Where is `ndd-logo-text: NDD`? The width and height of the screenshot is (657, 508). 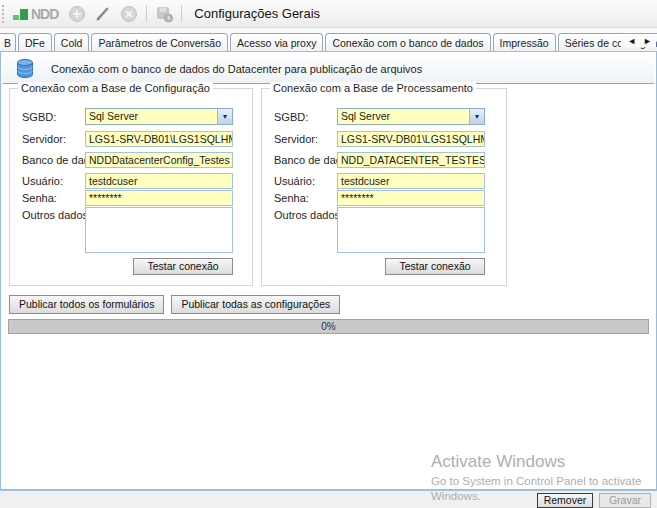 ndd-logo-text: NDD is located at coordinates (44, 14).